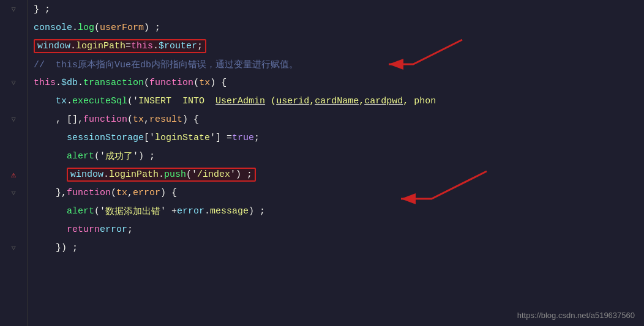  What do you see at coordinates (13, 9) in the screenshot?
I see `fold-icon-1: ▽` at bounding box center [13, 9].